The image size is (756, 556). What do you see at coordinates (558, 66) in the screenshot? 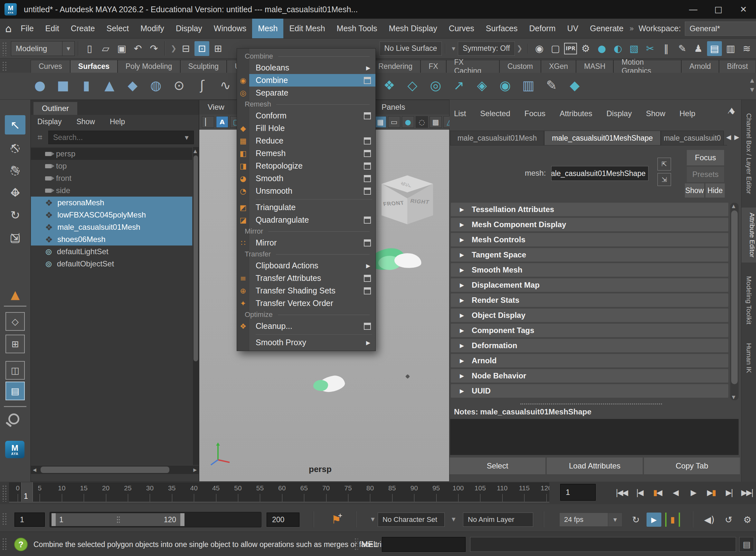
I see `shelf-tab-xgen: XGen` at bounding box center [558, 66].